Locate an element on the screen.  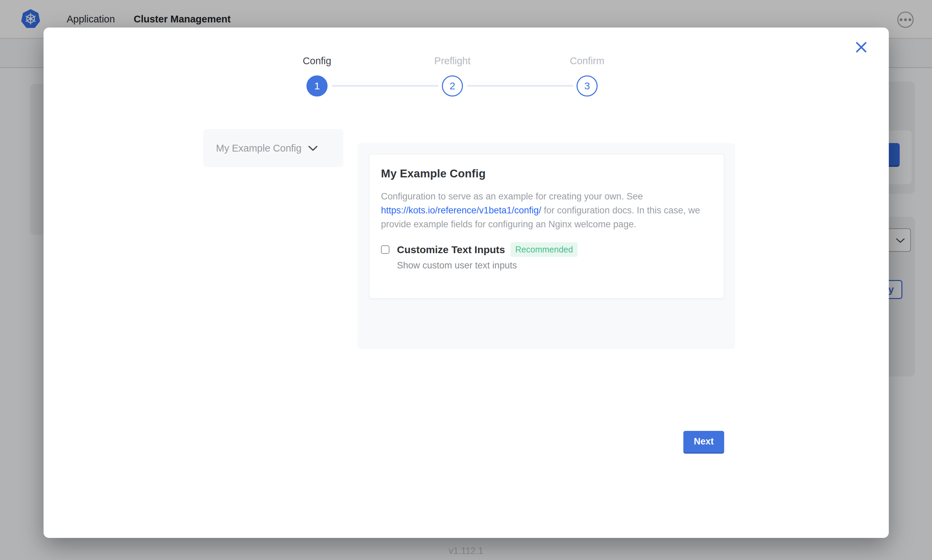
config-group-title: My Example Config is located at coordinates (547, 174).